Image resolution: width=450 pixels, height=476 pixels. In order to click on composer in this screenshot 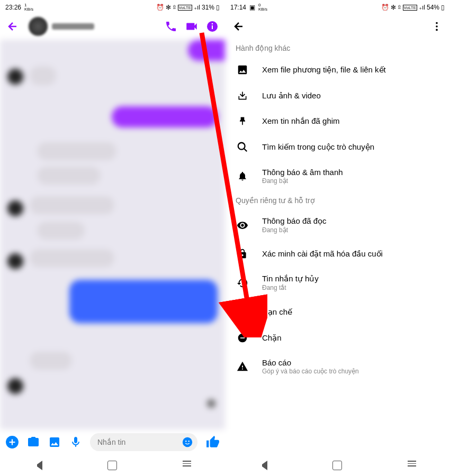, I will do `click(112, 442)`.